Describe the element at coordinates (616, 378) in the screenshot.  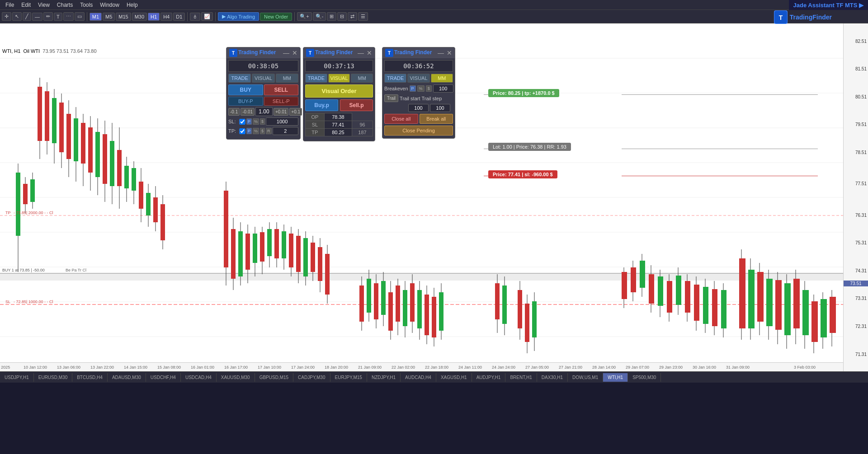
I see `tab-wti-h1: WTI,H1` at that location.